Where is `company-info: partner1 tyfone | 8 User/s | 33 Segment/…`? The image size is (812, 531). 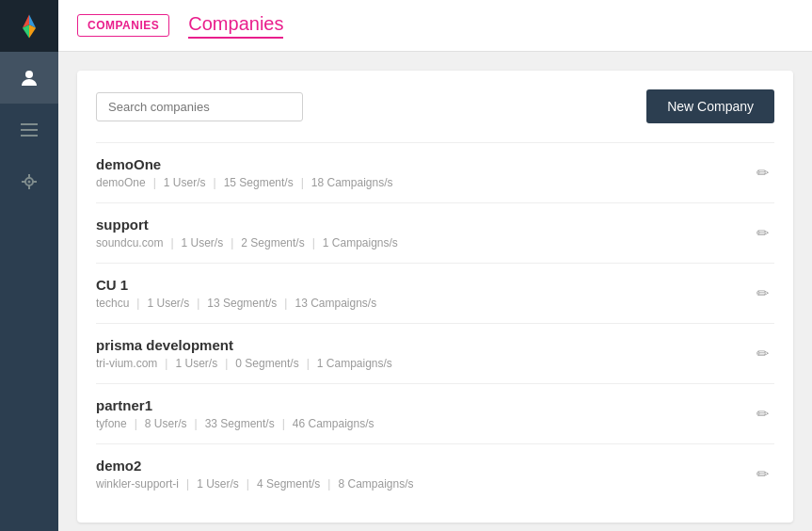 company-info: partner1 tyfone | 8 User/s | 33 Segment/… is located at coordinates (235, 414).